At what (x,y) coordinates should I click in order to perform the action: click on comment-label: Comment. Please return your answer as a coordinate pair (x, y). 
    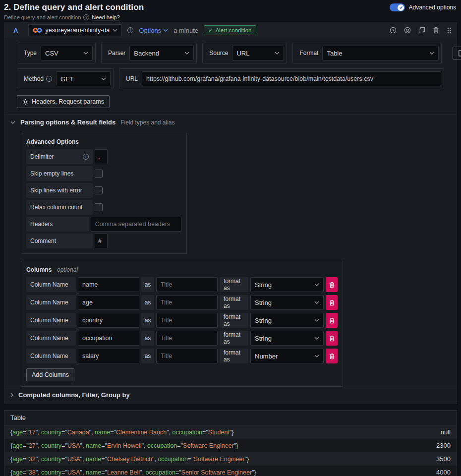
    Looking at the image, I should click on (59, 241).